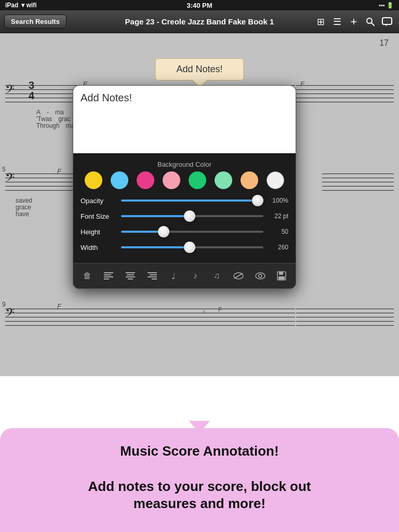  What do you see at coordinates (275, 180) in the screenshot?
I see `color-white` at bounding box center [275, 180].